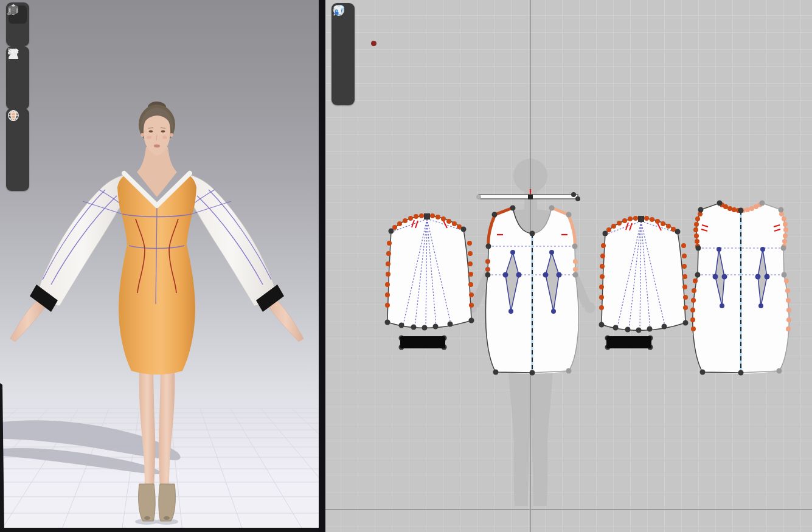 The width and height of the screenshot is (812, 532). Describe the element at coordinates (644, 275) in the screenshot. I see `pattern-sleeve-right` at that location.